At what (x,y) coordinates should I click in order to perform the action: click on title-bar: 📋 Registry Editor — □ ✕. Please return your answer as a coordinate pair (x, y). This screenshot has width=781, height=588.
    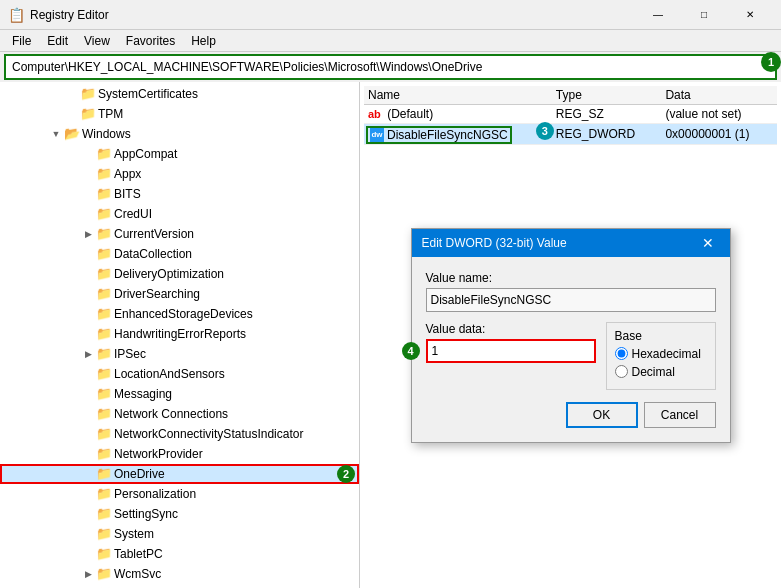
    Looking at the image, I should click on (390, 15).